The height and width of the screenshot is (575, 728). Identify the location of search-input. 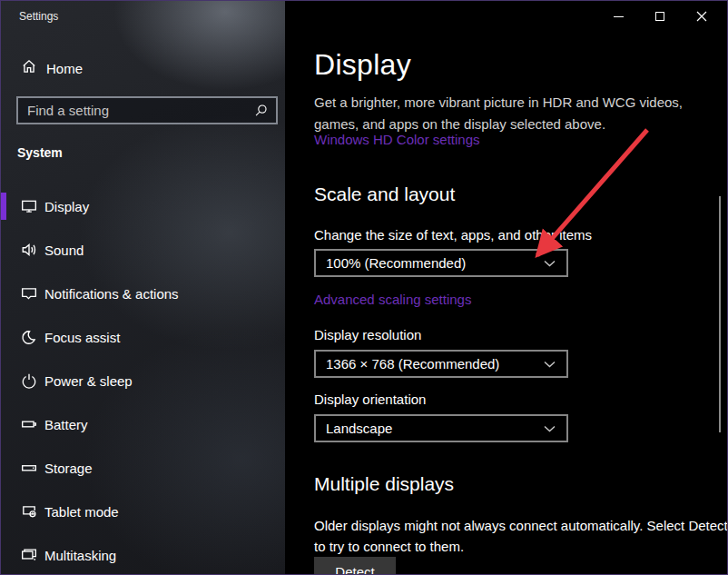
(136, 111).